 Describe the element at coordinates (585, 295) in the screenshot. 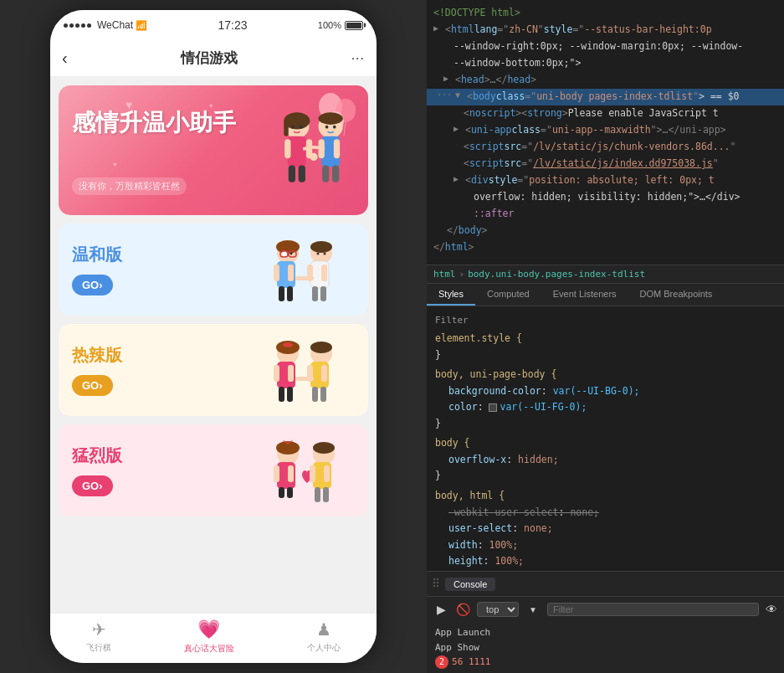

I see `tab-event-listeners: Event Listeners` at that location.